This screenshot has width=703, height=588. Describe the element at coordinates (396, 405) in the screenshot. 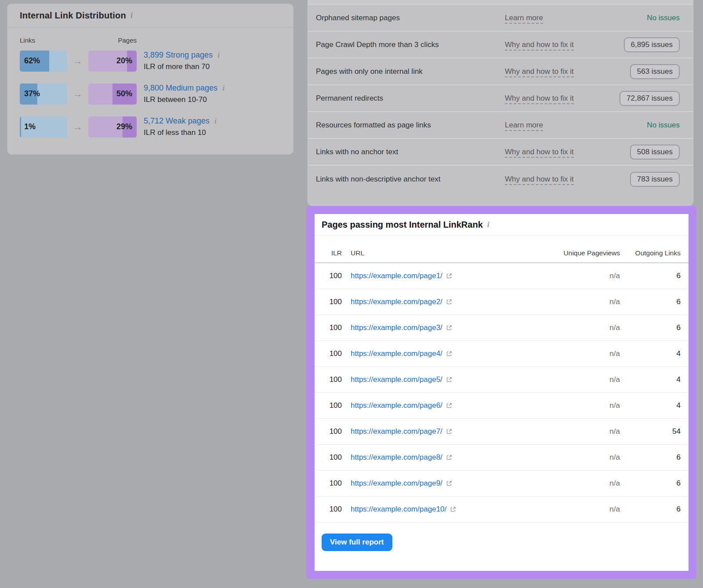

I see `page-url-link: https://example.com/page6/` at that location.